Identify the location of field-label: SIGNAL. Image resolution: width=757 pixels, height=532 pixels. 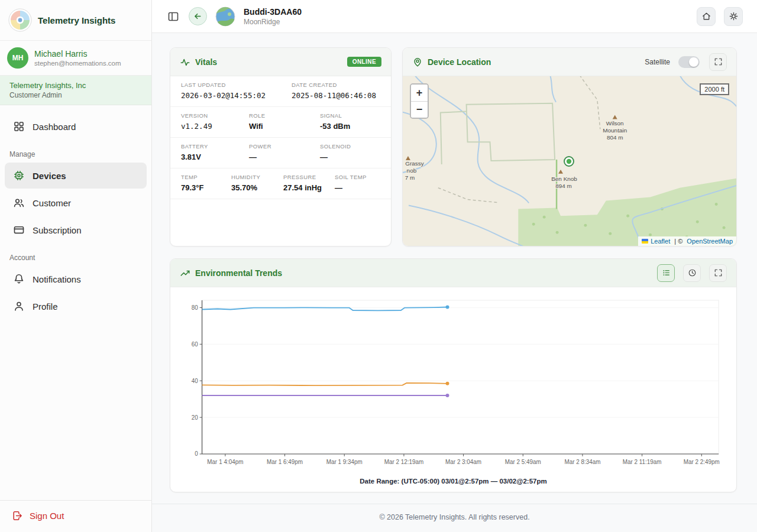
(354, 116).